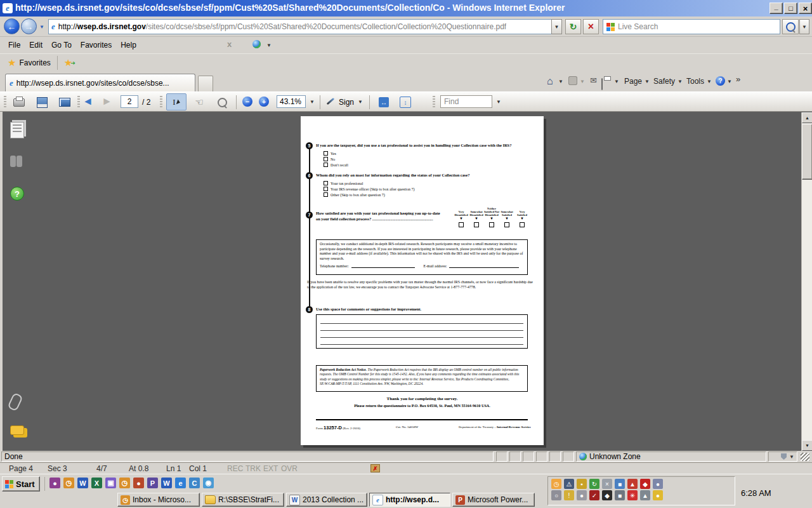  What do you see at coordinates (16, 163) in the screenshot?
I see `bookmarks-binoculars-icon` at bounding box center [16, 163].